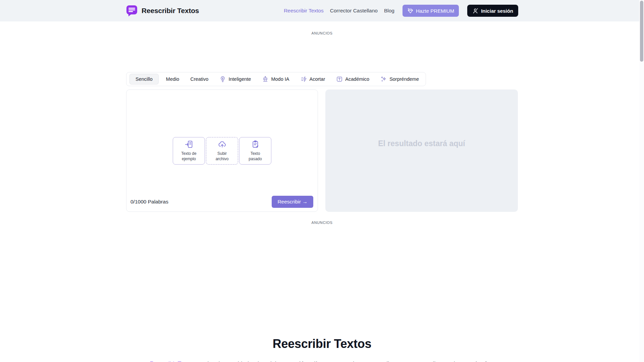 Image resolution: width=644 pixels, height=362 pixels. What do you see at coordinates (435, 11) in the screenshot?
I see `premium-button-label: Hazte PREMIUM` at bounding box center [435, 11].